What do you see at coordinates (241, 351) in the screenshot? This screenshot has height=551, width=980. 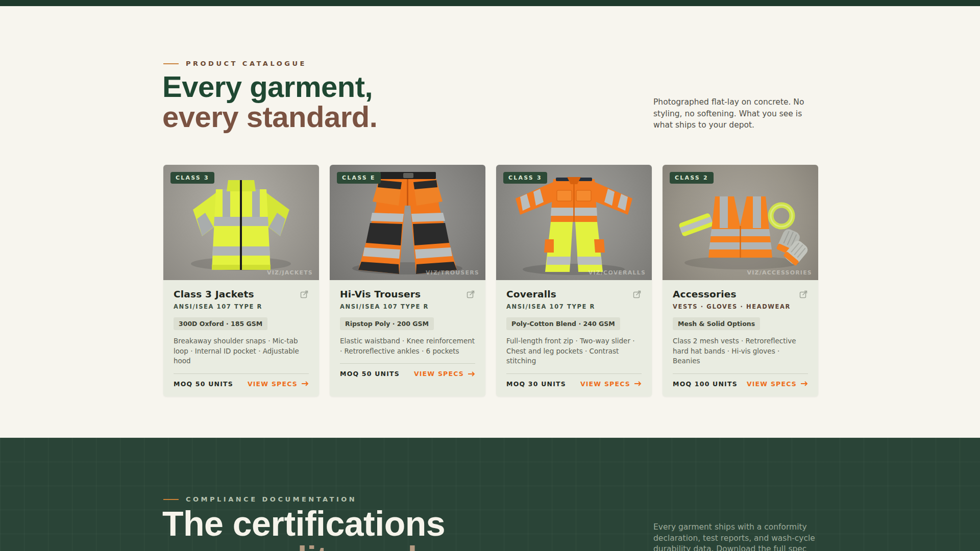 I see `card-description: Breakaway shoulder snaps · Mic-tab loop …` at bounding box center [241, 351].